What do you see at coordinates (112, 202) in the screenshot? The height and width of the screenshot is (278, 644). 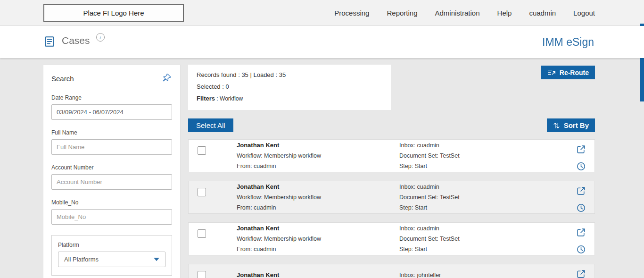 I see `mobile-no-label: Mobile_No` at bounding box center [112, 202].